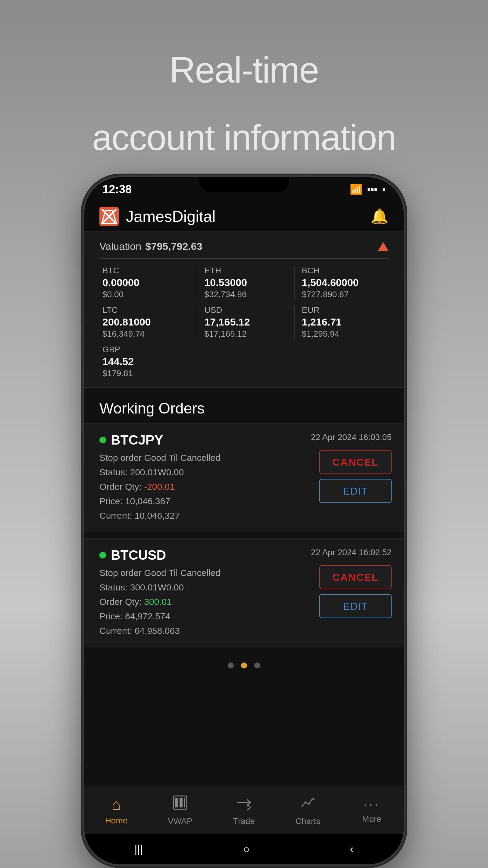 This screenshot has height=868, width=488. Describe the element at coordinates (372, 189) in the screenshot. I see `signal-icon: ▪▪▪` at that location.